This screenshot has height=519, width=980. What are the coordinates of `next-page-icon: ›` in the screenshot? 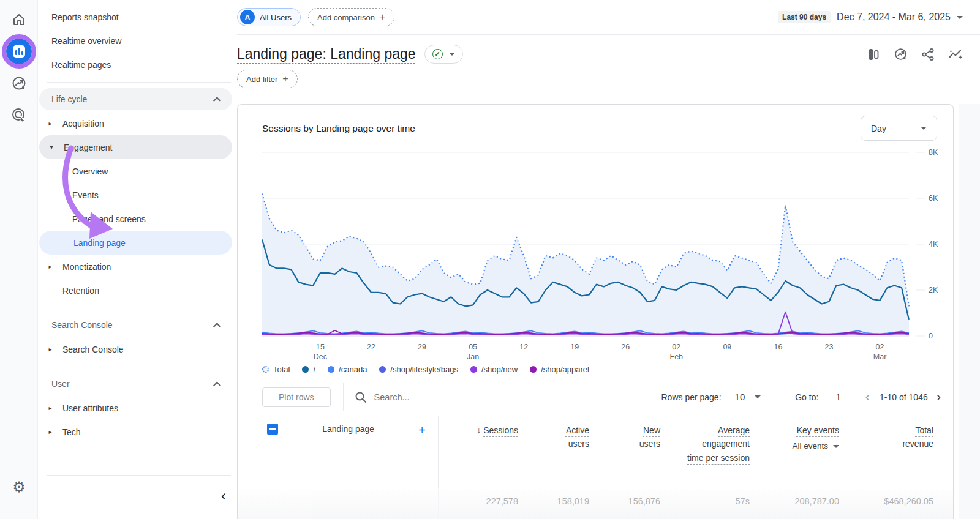 It's located at (938, 397).